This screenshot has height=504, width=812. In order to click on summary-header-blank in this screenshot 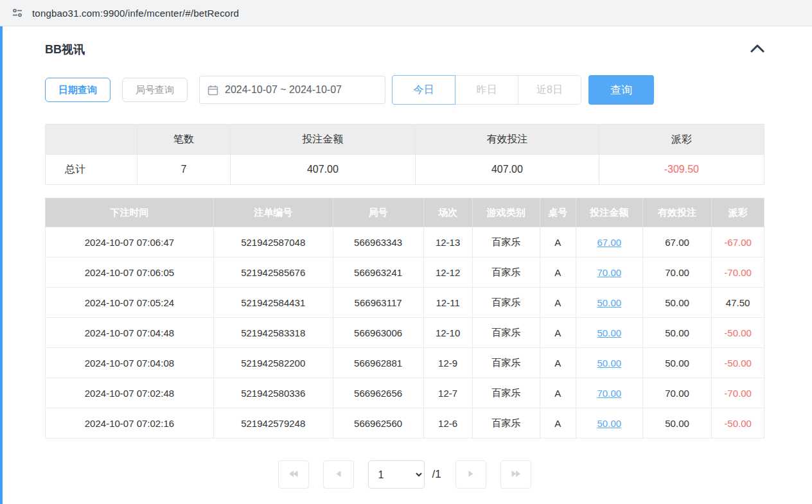, I will do `click(91, 140)`.